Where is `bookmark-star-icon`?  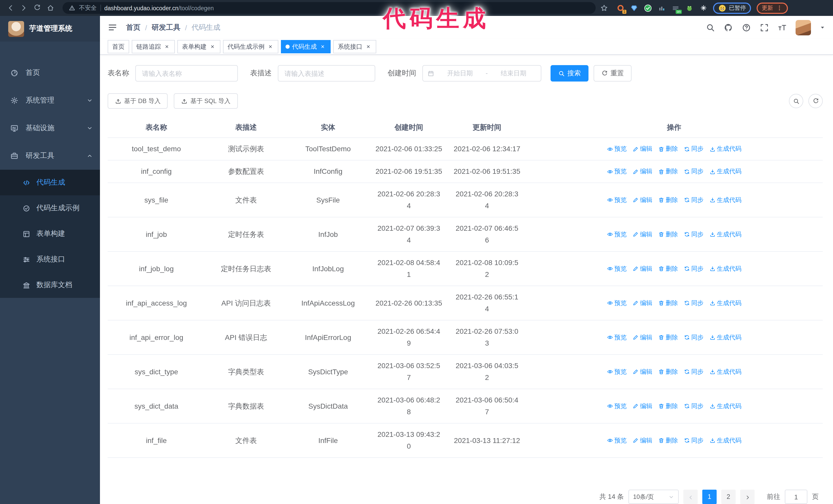
bookmark-star-icon is located at coordinates (604, 8).